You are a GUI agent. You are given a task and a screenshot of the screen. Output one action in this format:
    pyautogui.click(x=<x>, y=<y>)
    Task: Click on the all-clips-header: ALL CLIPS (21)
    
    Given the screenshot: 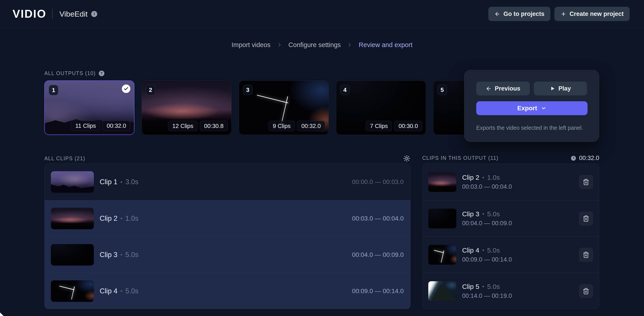 What is the action you would take?
    pyautogui.click(x=228, y=159)
    